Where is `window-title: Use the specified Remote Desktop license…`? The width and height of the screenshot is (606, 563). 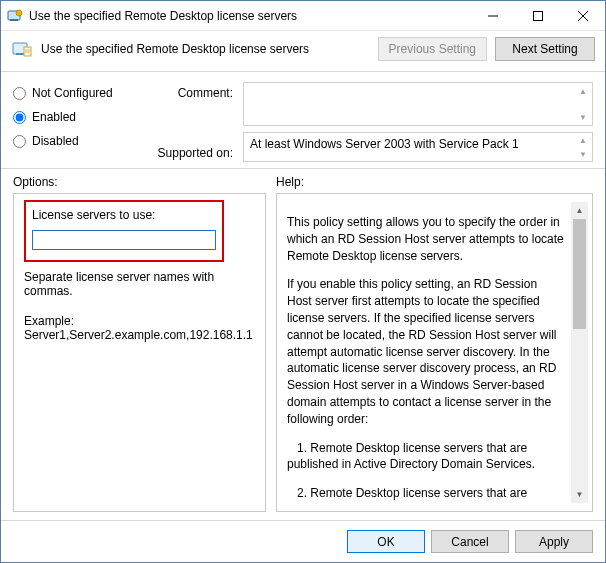 window-title: Use the specified Remote Desktop license… is located at coordinates (250, 16).